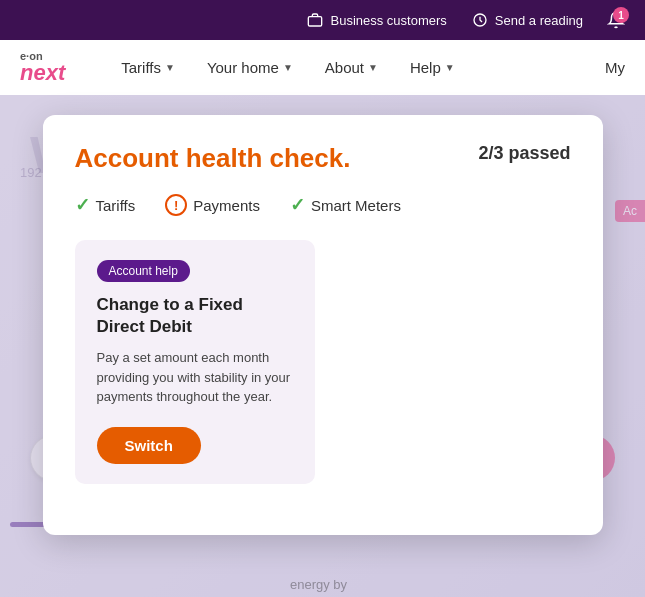  I want to click on nav-my-account: My, so click(615, 68).